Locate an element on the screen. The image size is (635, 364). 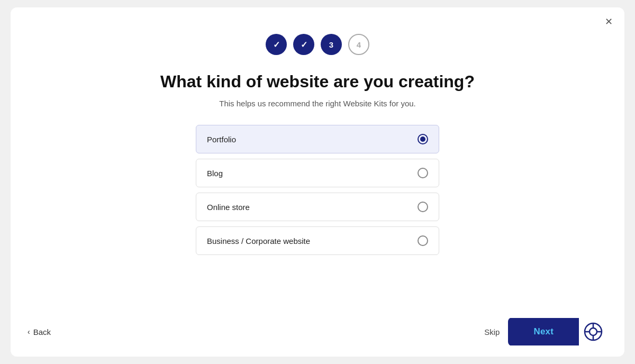
steps-indicator: ✓ ✓ 3 4 is located at coordinates (318, 44).